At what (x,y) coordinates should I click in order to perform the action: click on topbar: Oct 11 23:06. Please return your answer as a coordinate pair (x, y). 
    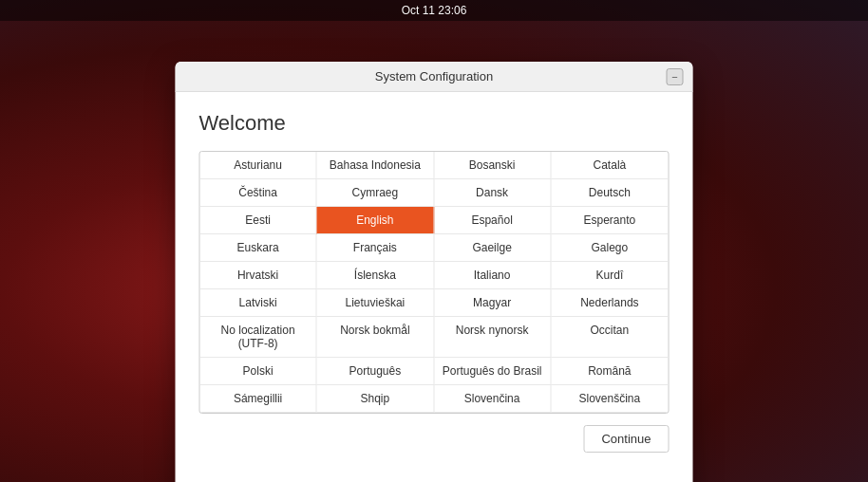
    Looking at the image, I should click on (434, 10).